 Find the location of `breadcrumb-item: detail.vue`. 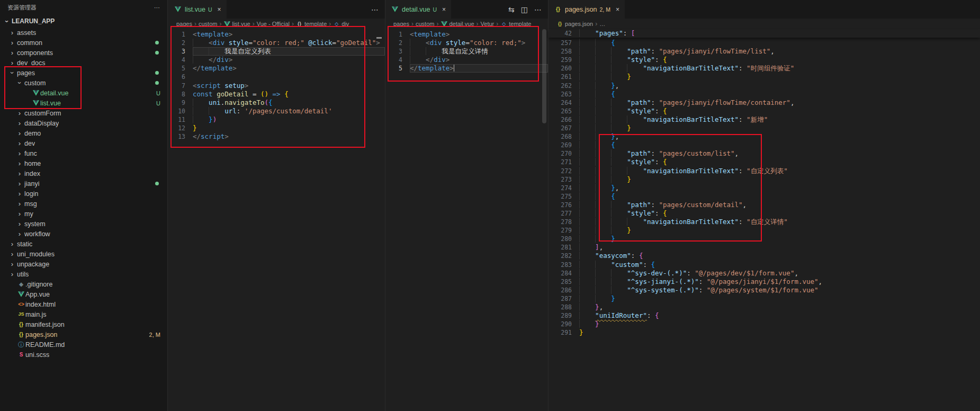

breadcrumb-item: detail.vue is located at coordinates (457, 24).